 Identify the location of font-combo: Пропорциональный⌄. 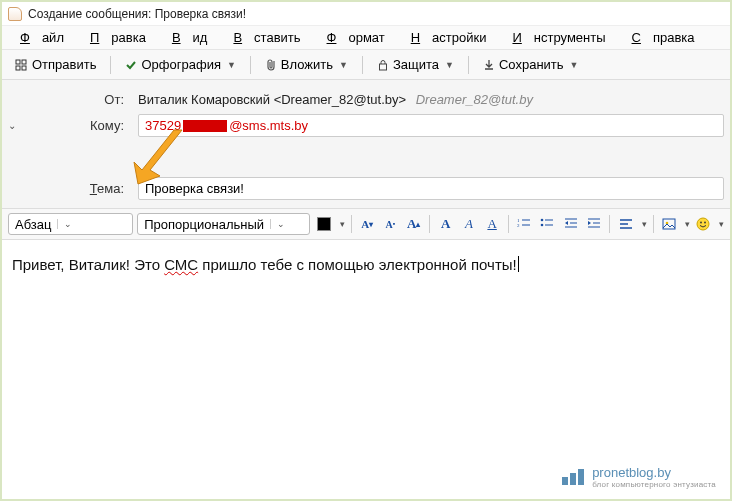
(224, 224).